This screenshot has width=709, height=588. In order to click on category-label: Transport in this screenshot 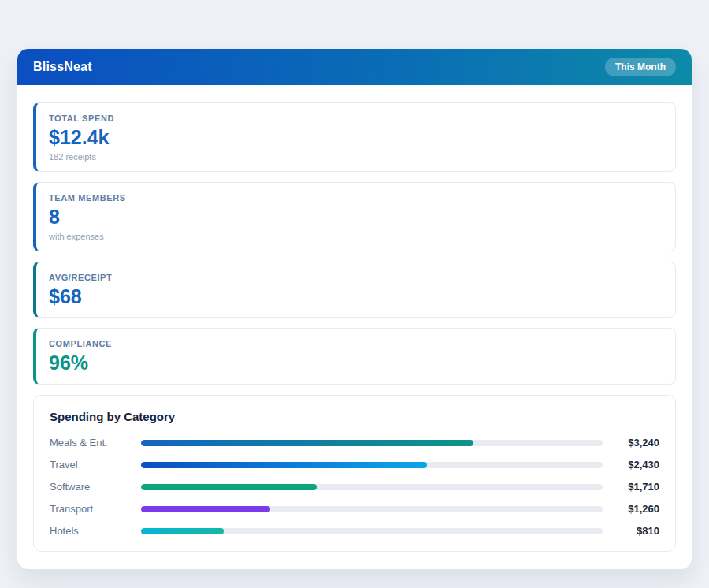, I will do `click(95, 509)`.